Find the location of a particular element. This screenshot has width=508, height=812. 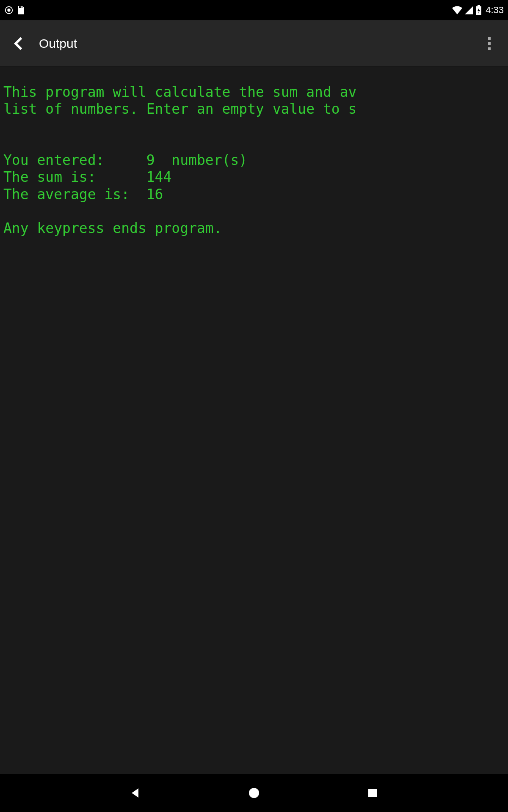

cell-signal-icon is located at coordinates (469, 10).